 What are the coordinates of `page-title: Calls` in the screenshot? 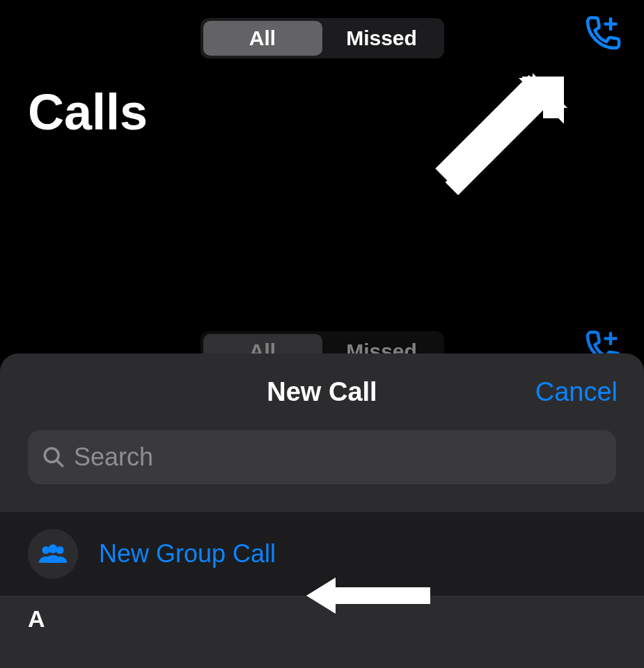 It's located at (322, 102).